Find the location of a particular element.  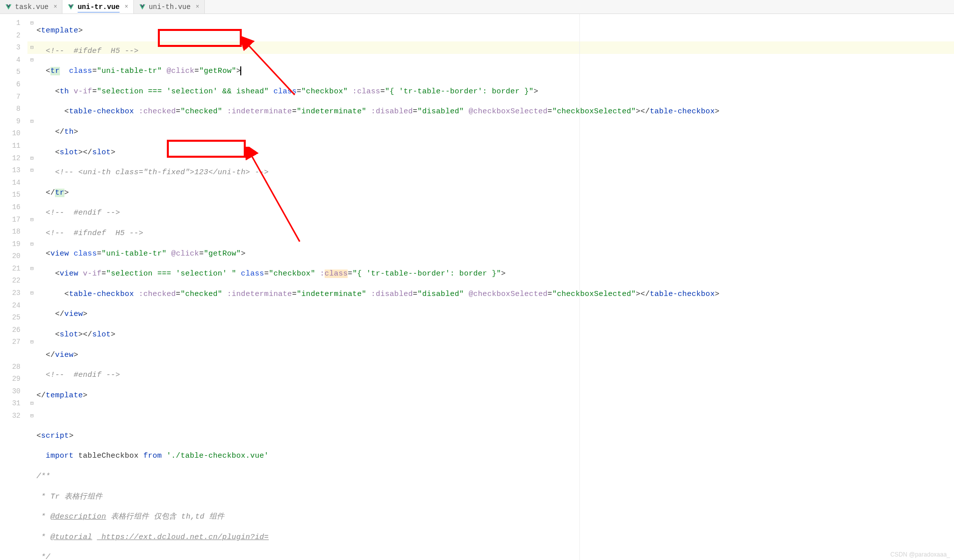

code-line: * @tutorial https://ext.dcloud.net.cn/pl… is located at coordinates (495, 538).